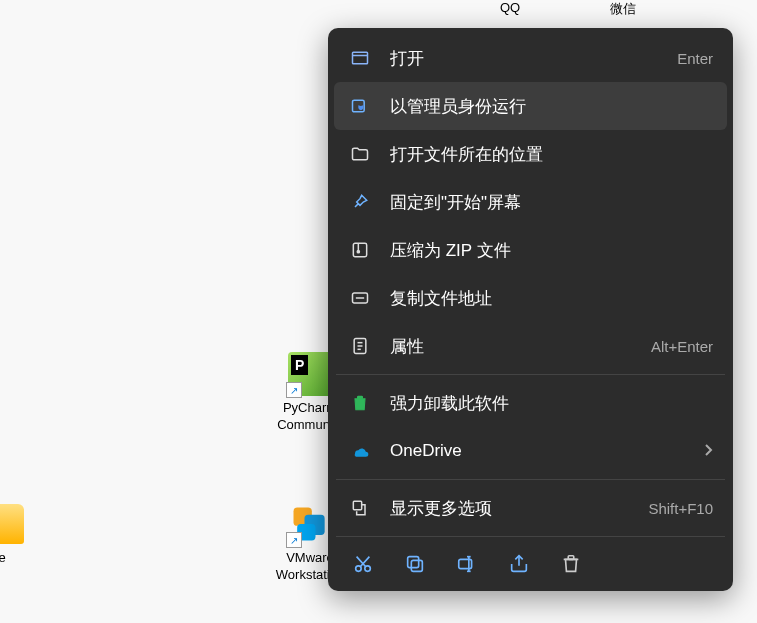 Image resolution: width=757 pixels, height=623 pixels. What do you see at coordinates (682, 346) in the screenshot?
I see `menu-shortcut: Alt+Enter` at bounding box center [682, 346].